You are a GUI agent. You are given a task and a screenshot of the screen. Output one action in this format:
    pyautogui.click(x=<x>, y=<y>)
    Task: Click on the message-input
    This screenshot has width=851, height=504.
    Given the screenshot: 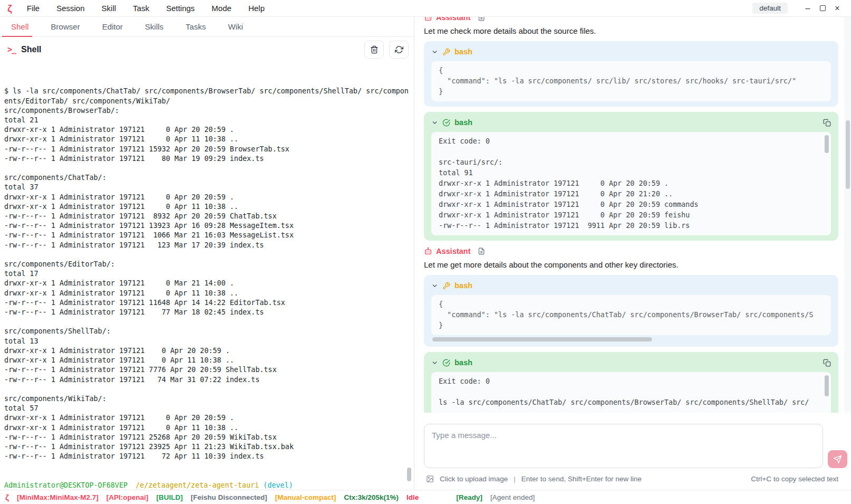 What is the action you would take?
    pyautogui.click(x=623, y=446)
    